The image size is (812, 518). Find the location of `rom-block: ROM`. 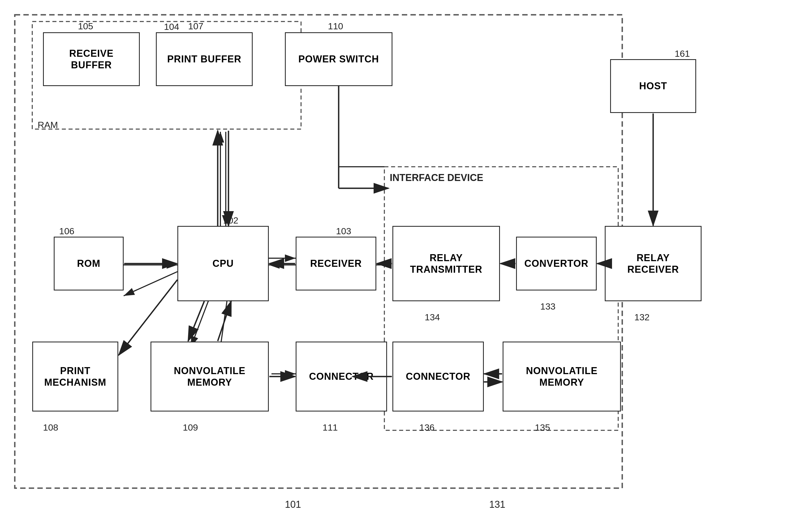

rom-block: ROM is located at coordinates (89, 264).